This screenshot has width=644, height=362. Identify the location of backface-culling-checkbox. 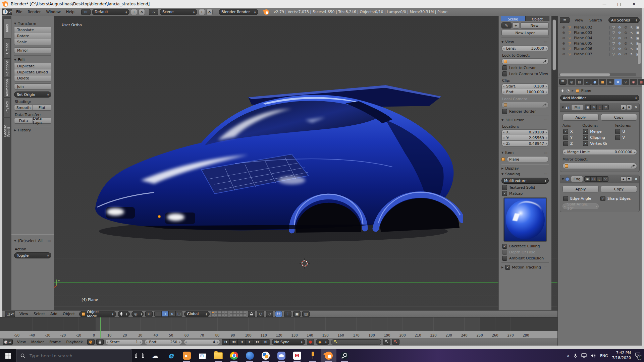
(504, 246).